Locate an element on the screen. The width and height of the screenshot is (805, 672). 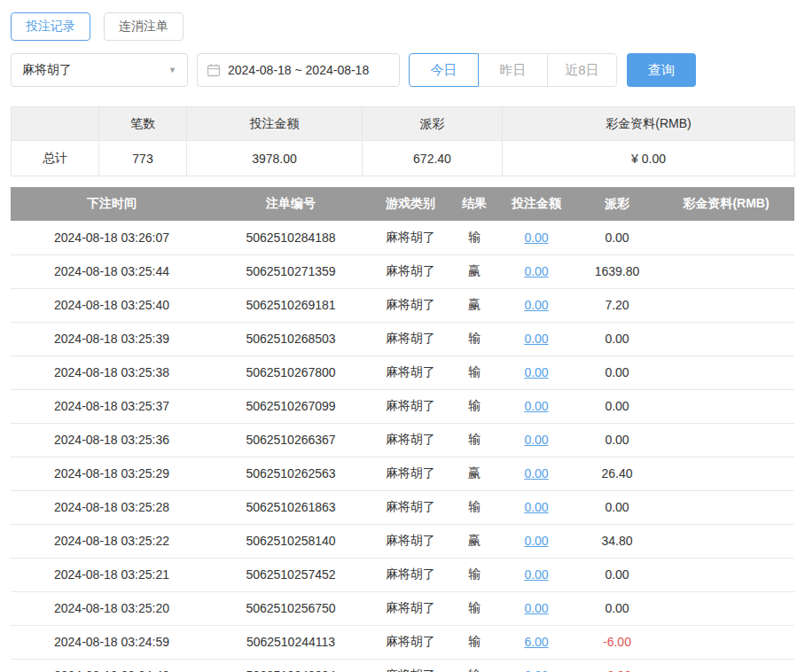
table-row: 2024-08-18 03:24:59 5062510244113 麻将胡了 输… is located at coordinates (402, 642).